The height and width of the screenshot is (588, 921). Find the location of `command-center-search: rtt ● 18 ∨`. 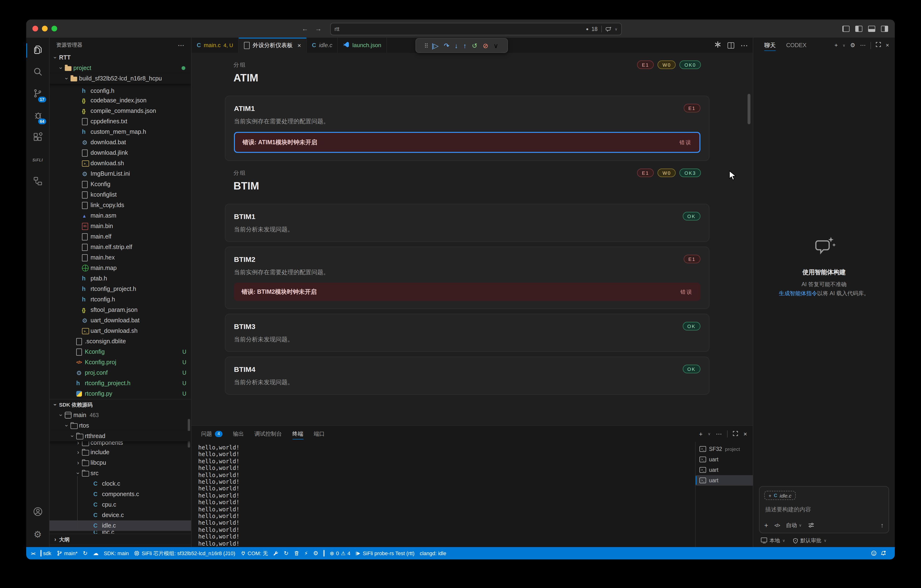

command-center-search: rtt ● 18 ∨ is located at coordinates (476, 29).